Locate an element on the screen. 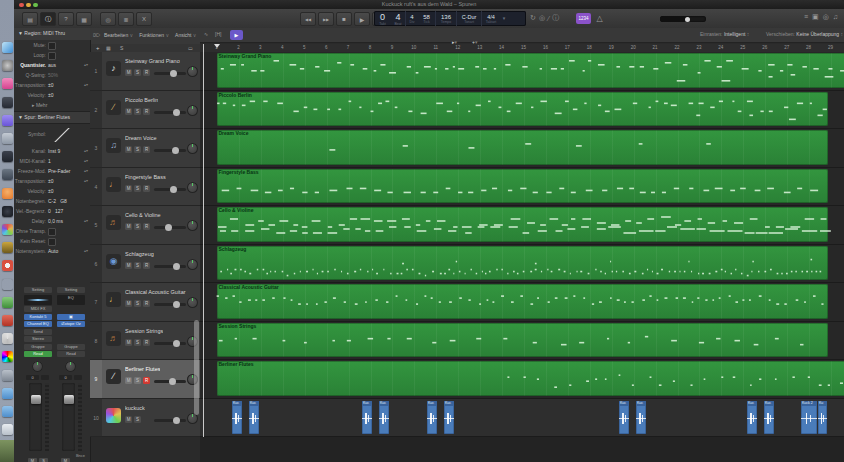  output-strip-slot-: ▣ is located at coordinates (71, 317).